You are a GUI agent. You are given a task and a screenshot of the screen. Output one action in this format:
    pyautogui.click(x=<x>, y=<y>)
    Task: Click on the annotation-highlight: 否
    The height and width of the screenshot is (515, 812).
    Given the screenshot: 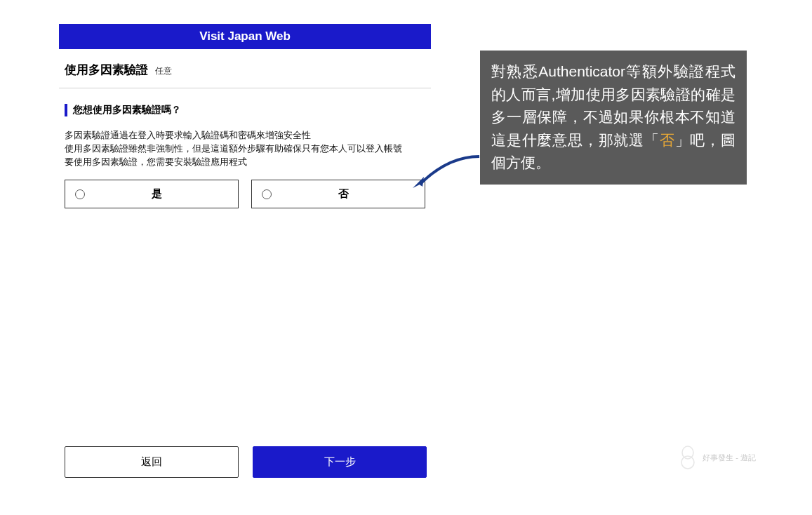 What is the action you would take?
    pyautogui.click(x=667, y=140)
    